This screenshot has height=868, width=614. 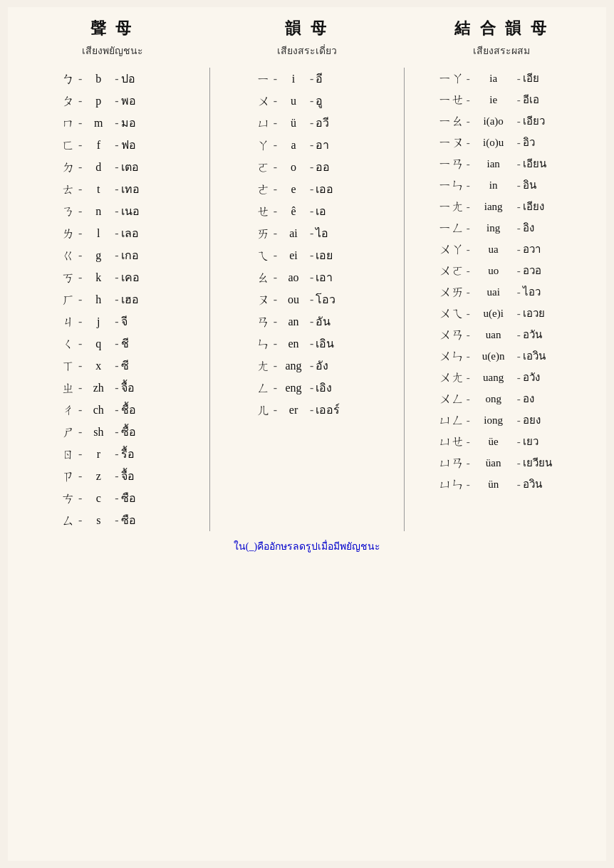 What do you see at coordinates (264, 300) in the screenshot?
I see `zhuyin-char: ㄡ` at bounding box center [264, 300].